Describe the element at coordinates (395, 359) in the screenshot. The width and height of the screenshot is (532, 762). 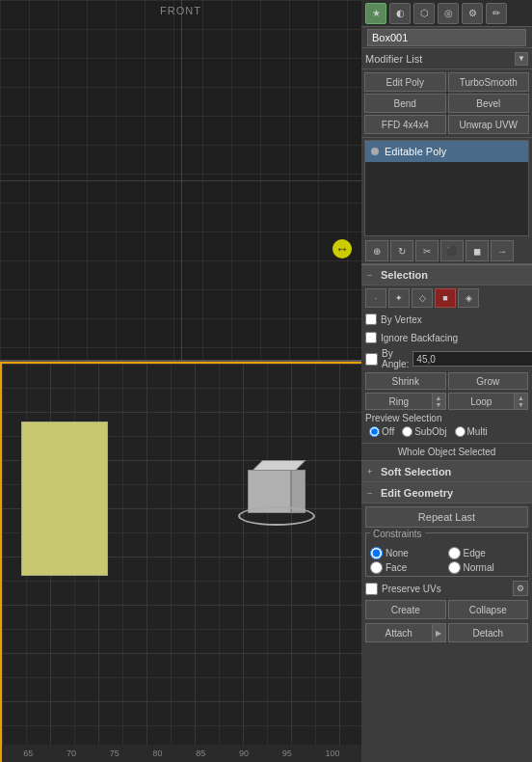
I see `by-angle-label: By Angle:` at that location.